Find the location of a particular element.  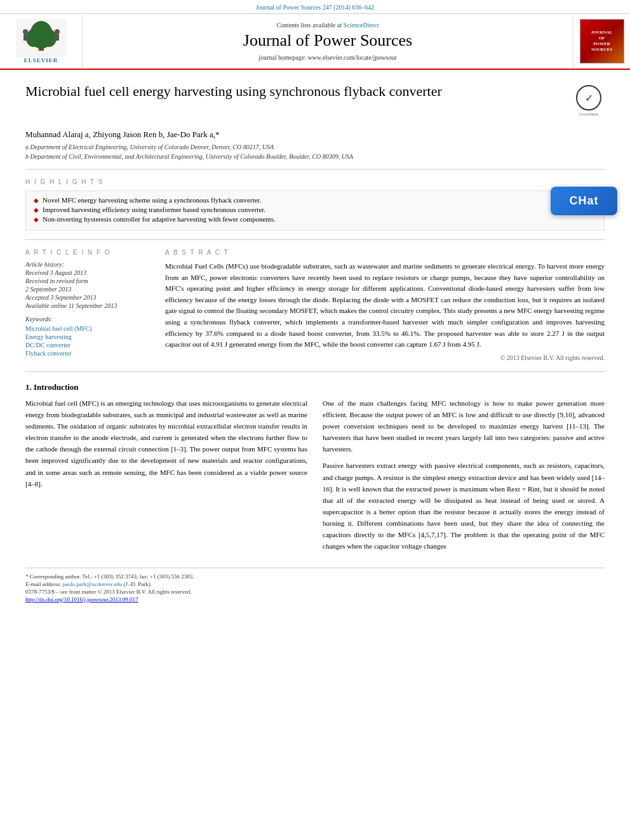

received-revised-label: Received in revised form is located at coordinates (89, 281).